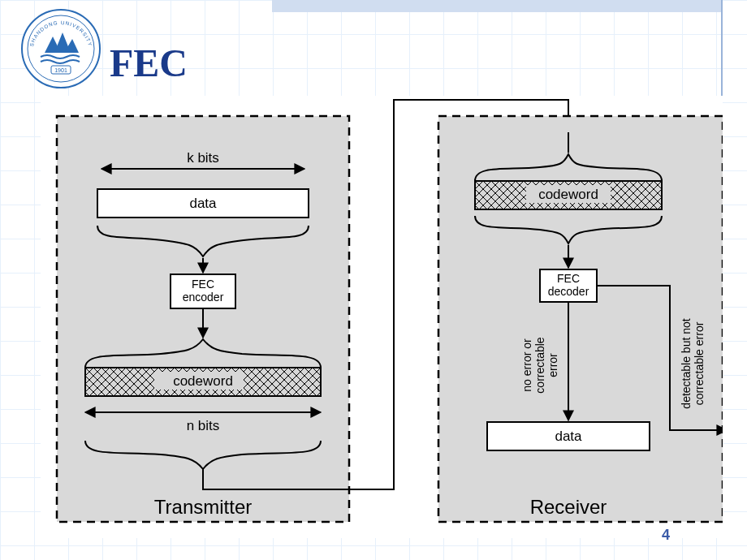 The height and width of the screenshot is (560, 747). Describe the element at coordinates (568, 291) in the screenshot. I see `decoder-label-2: decoder` at that location.